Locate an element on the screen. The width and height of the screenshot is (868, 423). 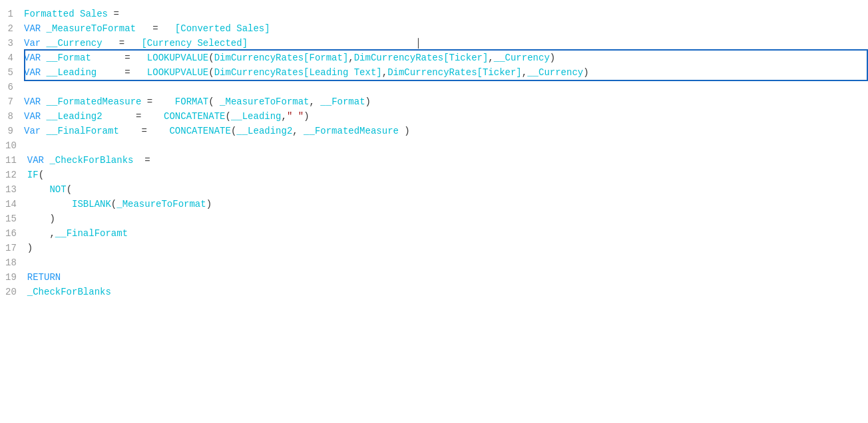
token: [Ticker] is located at coordinates (499, 72).